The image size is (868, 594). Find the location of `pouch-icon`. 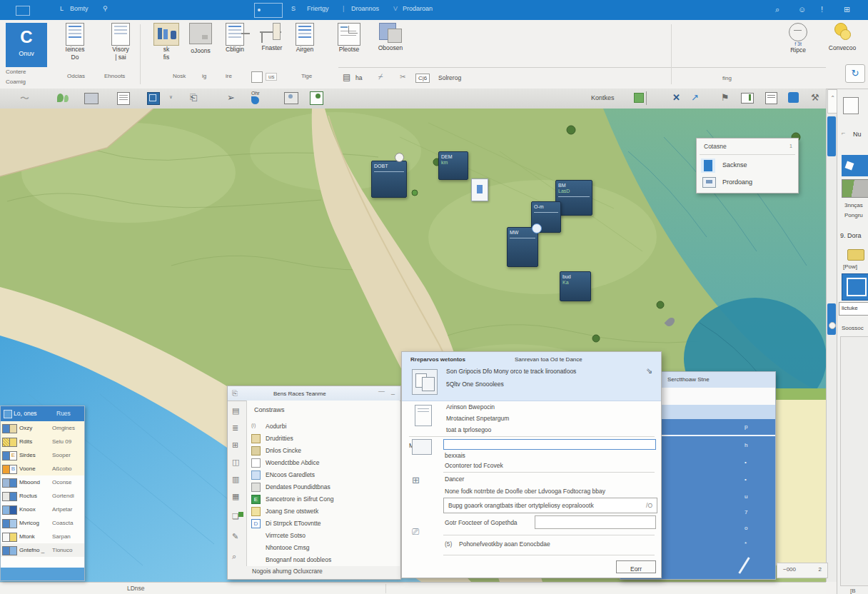

pouch-icon is located at coordinates (794, 97).